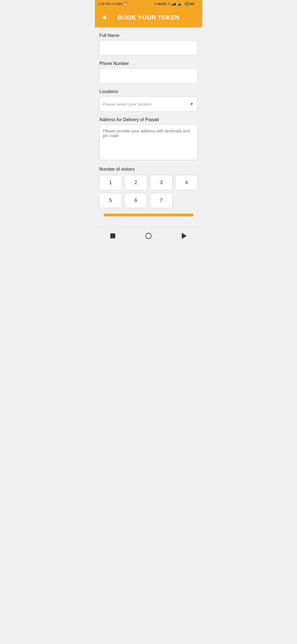 The width and height of the screenshot is (297, 644). What do you see at coordinates (148, 18) in the screenshot?
I see `page-title: BOOK YOUR TOKEN` at bounding box center [148, 18].